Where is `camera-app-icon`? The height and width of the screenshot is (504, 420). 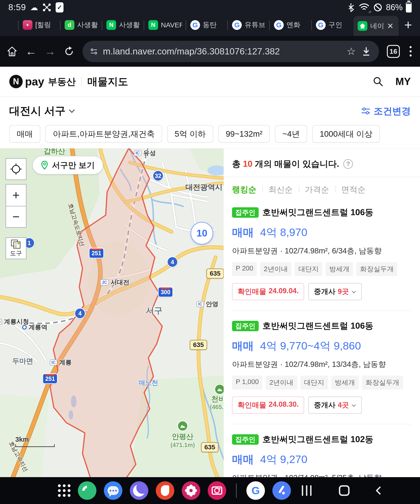 camera-app-icon is located at coordinates (217, 491).